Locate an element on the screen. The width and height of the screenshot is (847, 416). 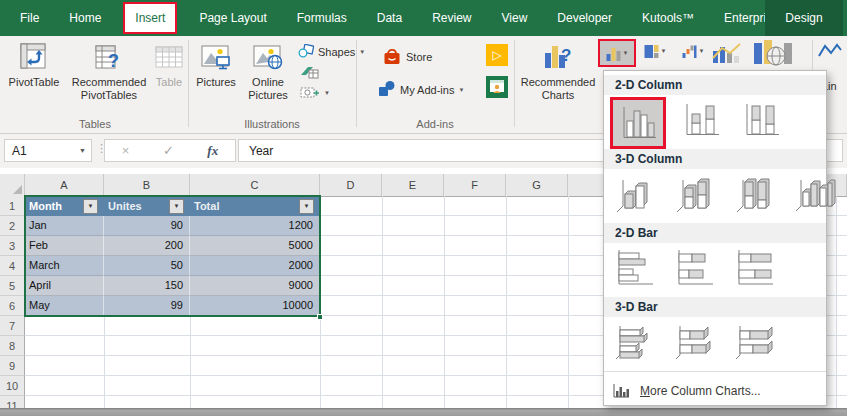
col-header-a: A is located at coordinates (64, 185).